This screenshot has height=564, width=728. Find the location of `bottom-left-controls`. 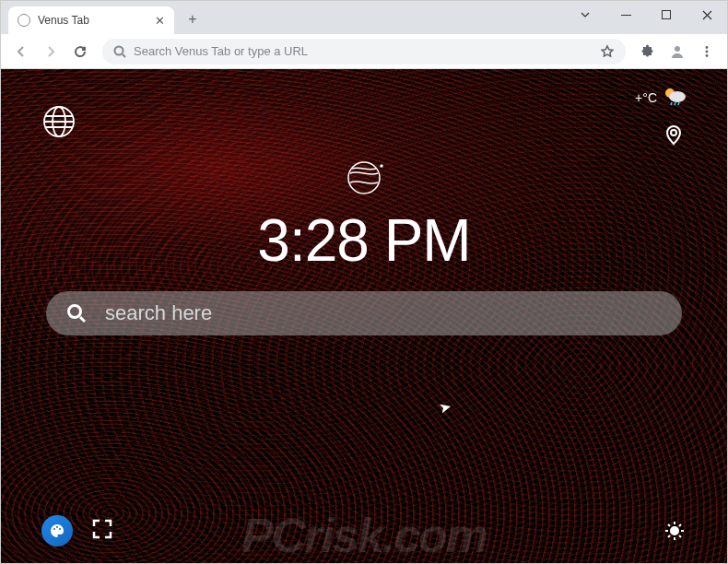

bottom-left-controls is located at coordinates (77, 531).